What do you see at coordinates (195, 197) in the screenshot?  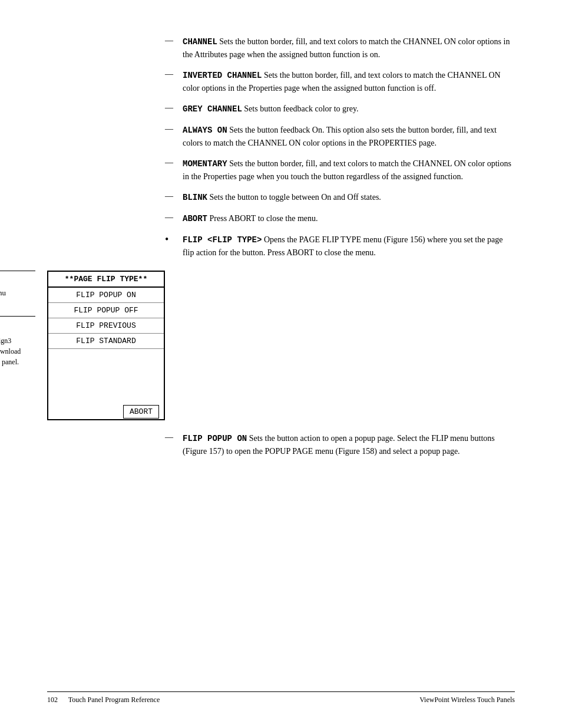 I see `blink-keyword: BLINK` at bounding box center [195, 197].